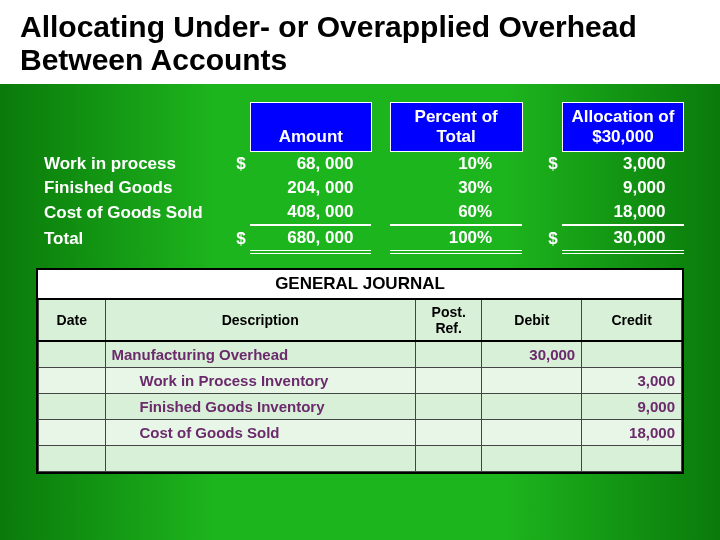  What do you see at coordinates (360, 128) in the screenshot?
I see `allocation-header-row: Amount Percent of Total Allocation of $3…` at bounding box center [360, 128].